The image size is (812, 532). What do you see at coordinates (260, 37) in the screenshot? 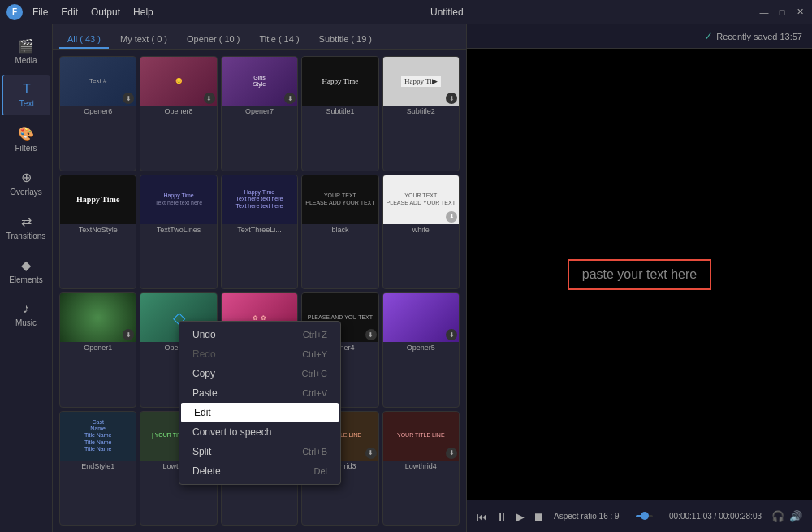
I see `tabs-bar: All ( 43 ) My text ( 0 ) Opener ( 10 ) T…` at bounding box center [260, 37].